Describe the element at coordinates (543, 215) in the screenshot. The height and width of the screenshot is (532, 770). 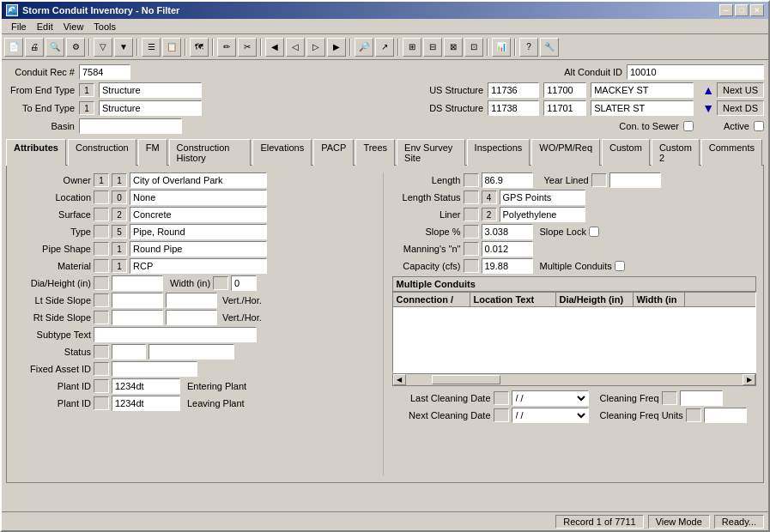
I see `liner-input` at that location.